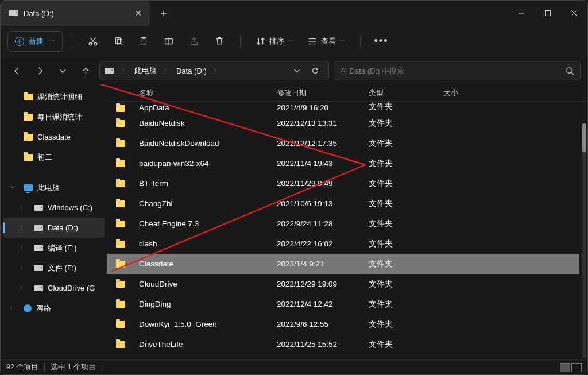 This screenshot has width=588, height=375. I want to click on column-headers: 名称 修改日期 类型 大小, so click(347, 93).